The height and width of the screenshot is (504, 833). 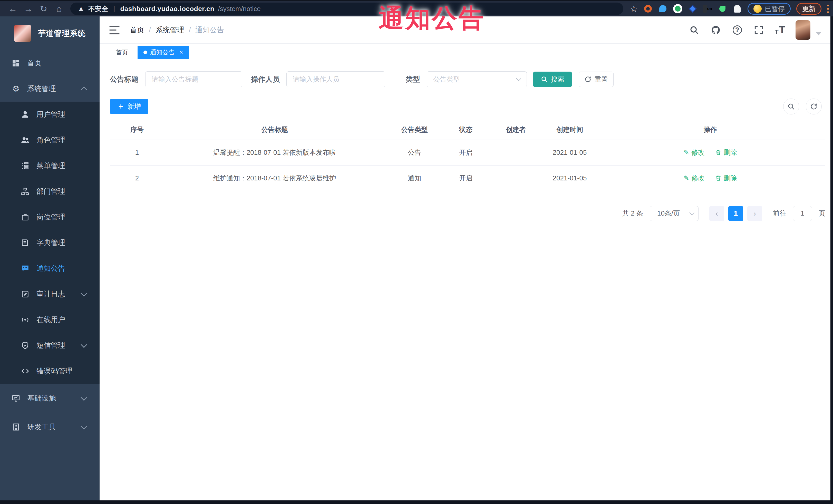 What do you see at coordinates (59, 9) in the screenshot?
I see `home-icon: ⌂` at bounding box center [59, 9].